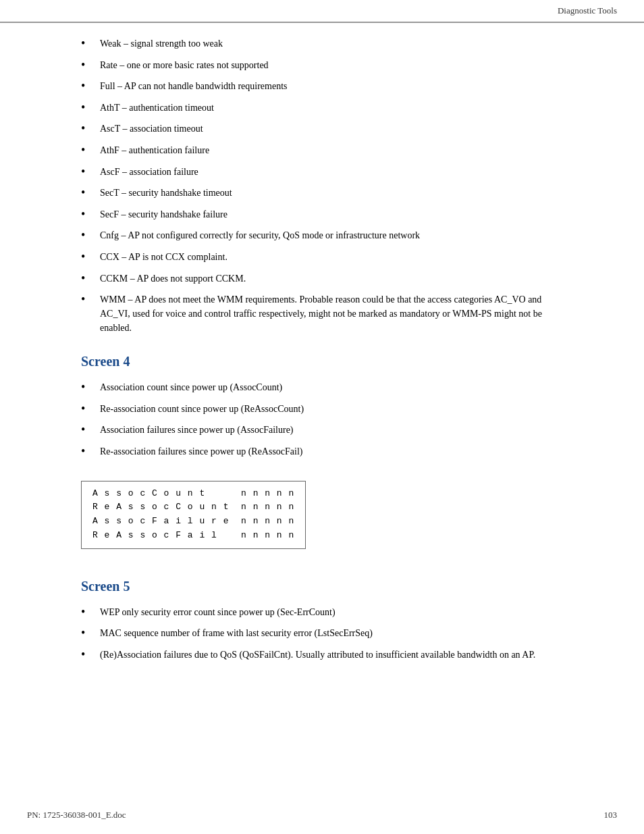 This screenshot has height=834, width=644. Describe the element at coordinates (77, 815) in the screenshot. I see `footer-left: PN: 1725-36038-001_E.doc` at that location.